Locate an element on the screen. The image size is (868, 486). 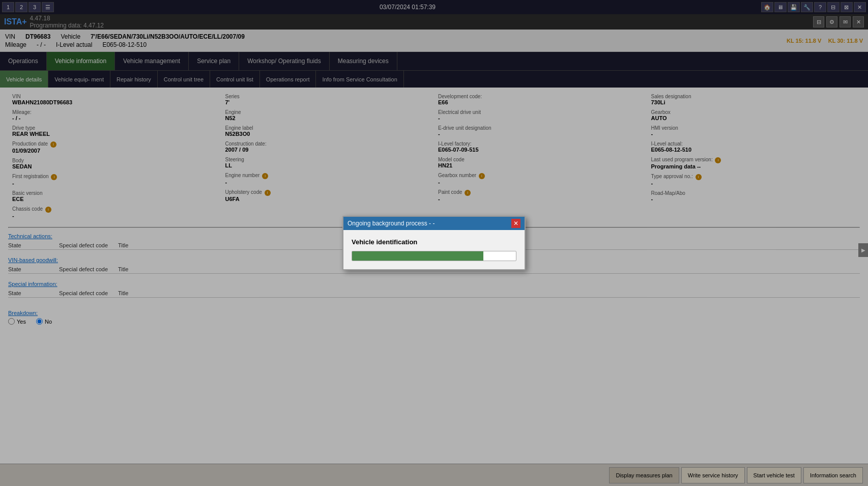
background-process-modal: Ongoing background process - - ✕ Vehicle… is located at coordinates (434, 243).